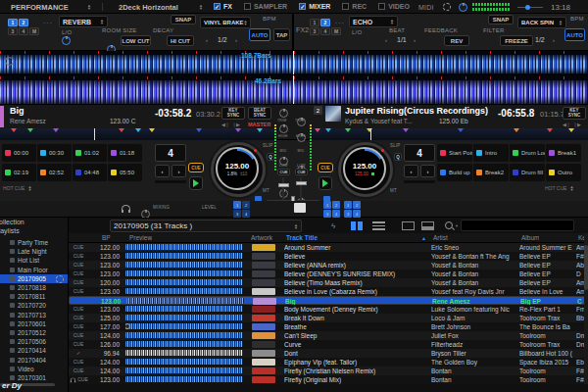  Describe the element at coordinates (455, 153) in the screenshot. I see `hot-cue-slot: Start Point` at that location.